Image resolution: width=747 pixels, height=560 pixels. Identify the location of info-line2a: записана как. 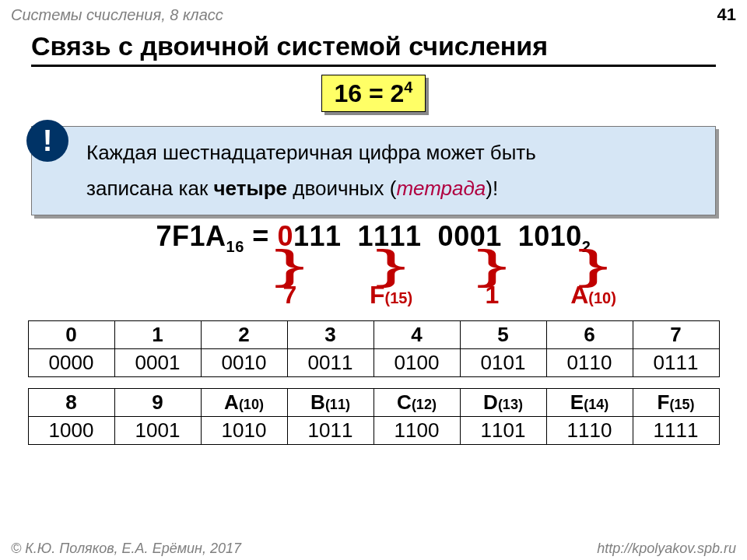
(150, 188).